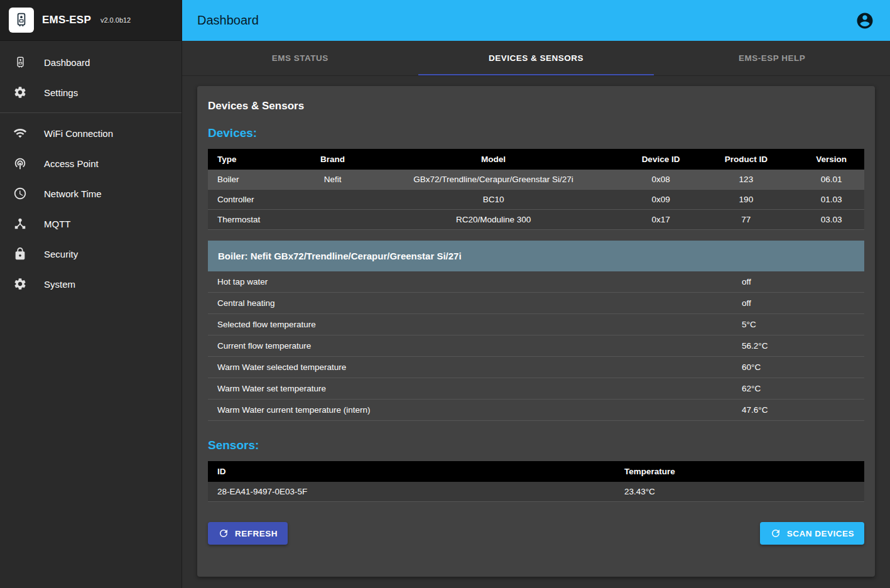 The height and width of the screenshot is (588, 890). What do you see at coordinates (475, 367) in the screenshot?
I see `detail-label: Warm Water selected temperature` at bounding box center [475, 367].